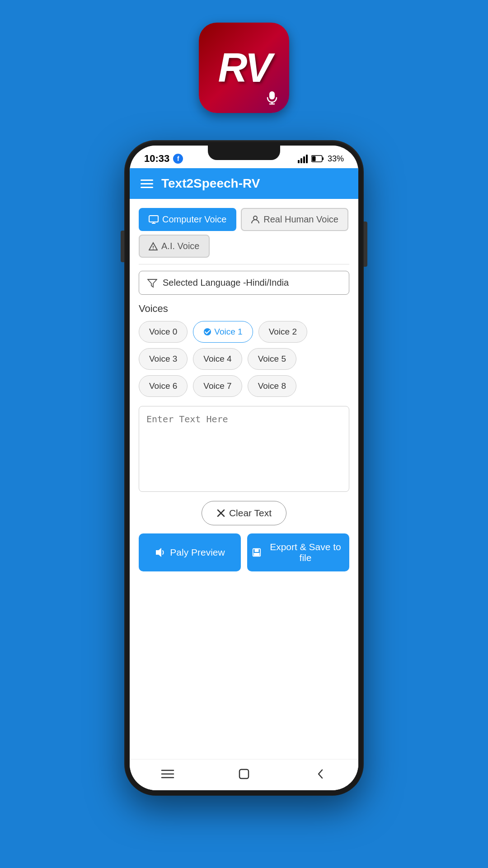  Describe the element at coordinates (244, 68) in the screenshot. I see `app-icon: RV` at that location.